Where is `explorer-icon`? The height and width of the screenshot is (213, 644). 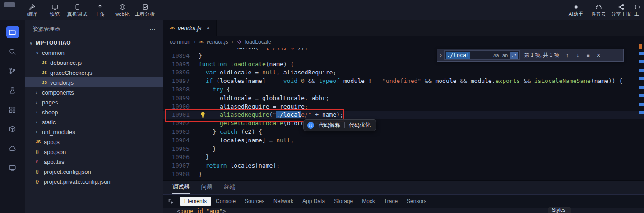 explorer-icon is located at coordinates (13, 32).